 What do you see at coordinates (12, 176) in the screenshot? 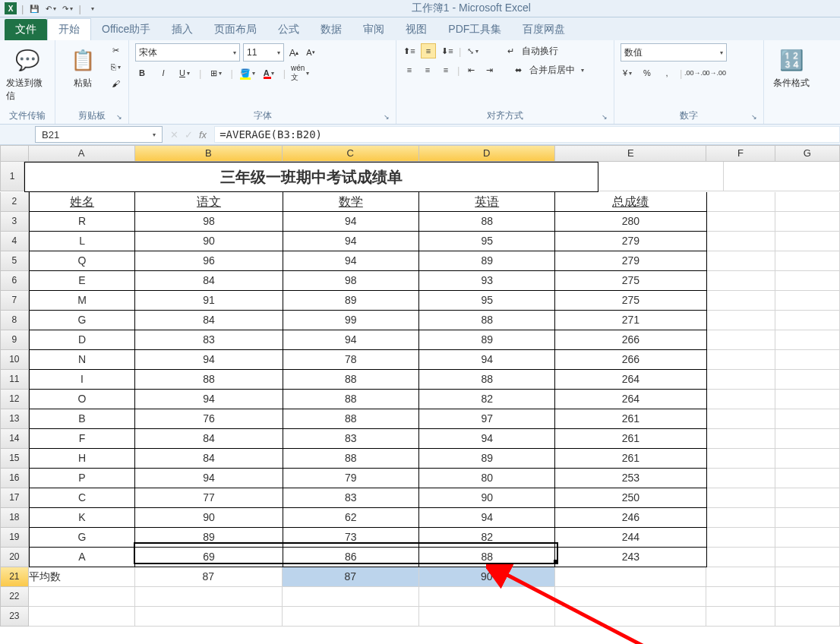
I see `rowhead-1: 1` at bounding box center [12, 176].